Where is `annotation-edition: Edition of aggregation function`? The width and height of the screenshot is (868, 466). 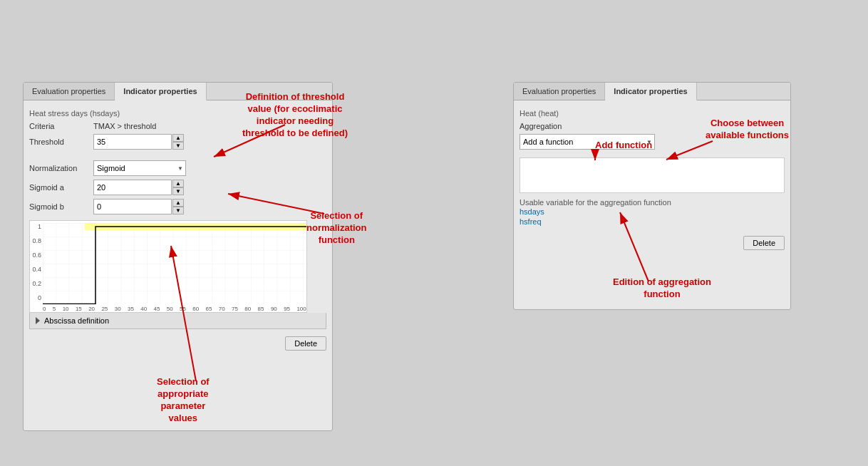 annotation-edition: Edition of aggregation function is located at coordinates (662, 289).